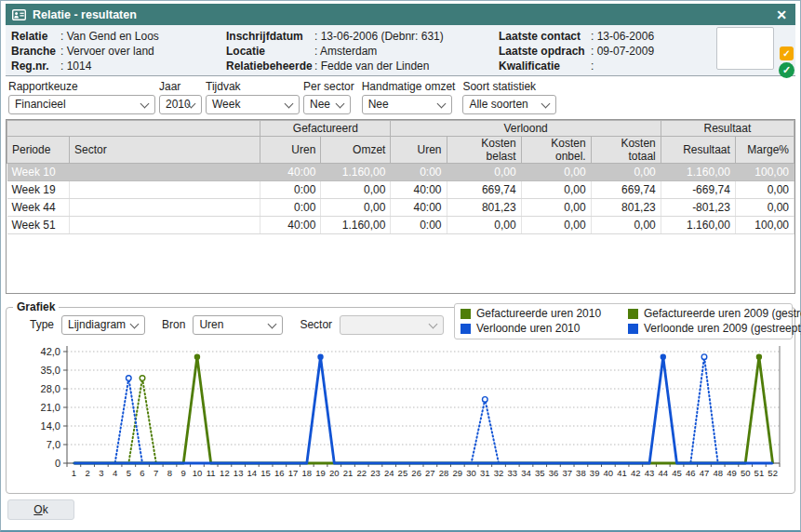 The image size is (801, 532). I want to click on field-label: Kwalificatie, so click(545, 66).